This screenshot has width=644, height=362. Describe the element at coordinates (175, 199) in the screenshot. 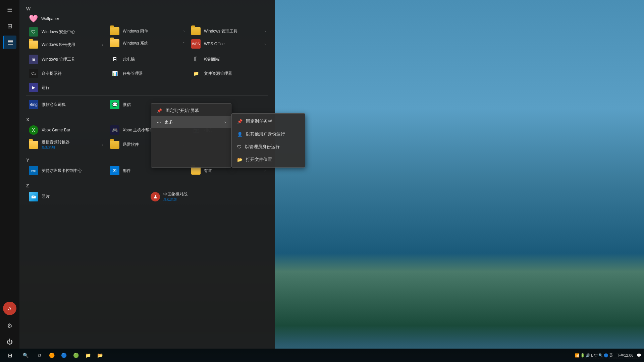

I see `chess-new-label: 最近添加` at that location.